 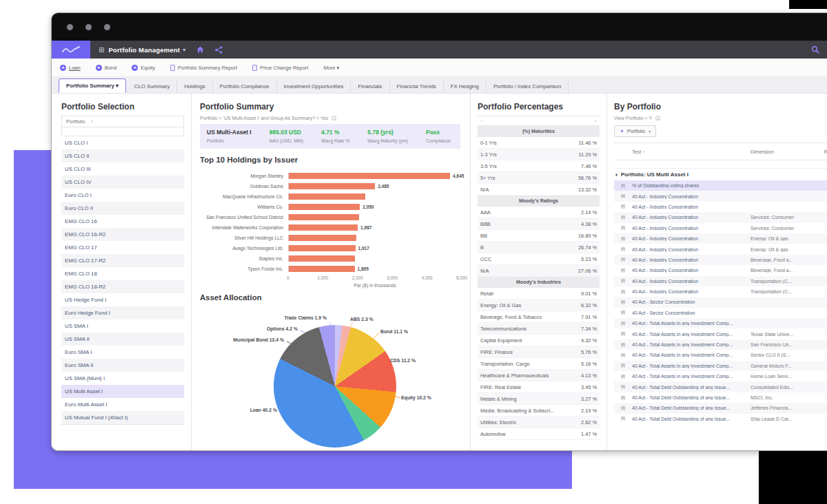 What do you see at coordinates (539, 224) in the screenshot?
I see `percent-row: BBB4.38 %` at bounding box center [539, 224].